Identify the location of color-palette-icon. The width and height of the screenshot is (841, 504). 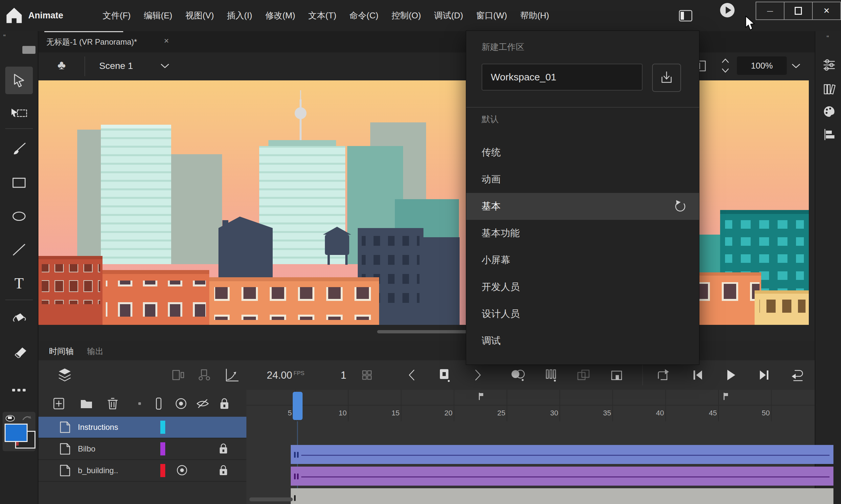
(829, 111).